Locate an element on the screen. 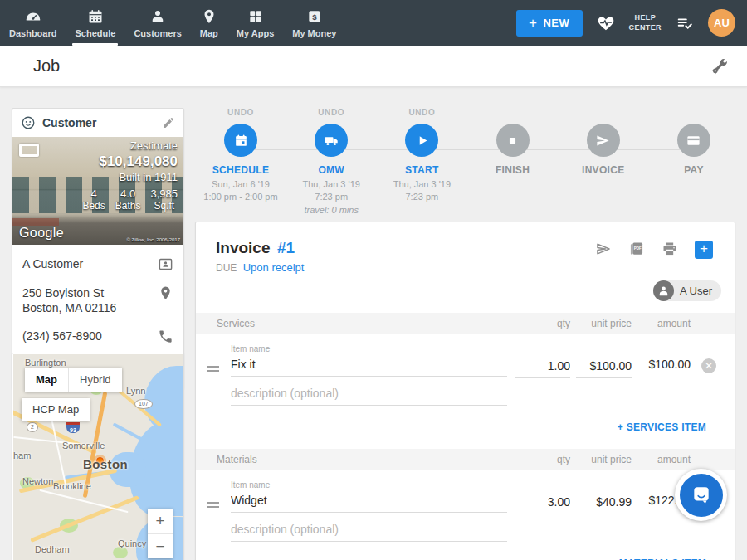 The width and height of the screenshot is (747, 560). customer-phone: (234) 567-8900 is located at coordinates (62, 336).